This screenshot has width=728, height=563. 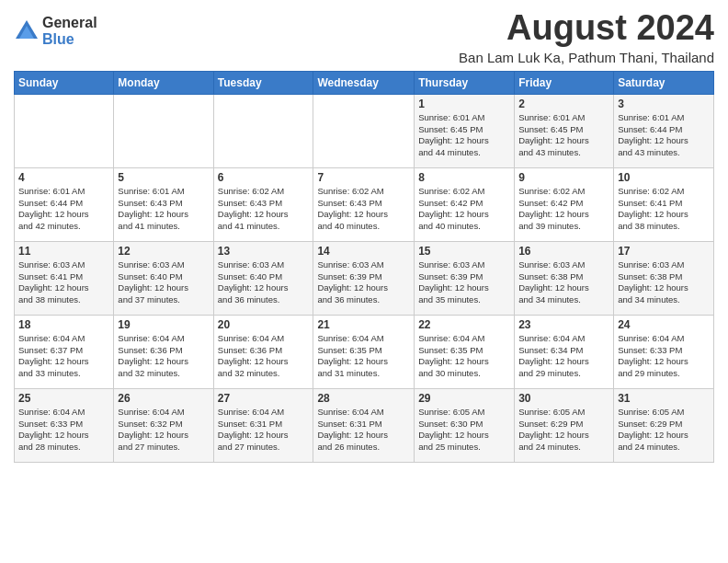 I want to click on day-number: 3, so click(x=664, y=104).